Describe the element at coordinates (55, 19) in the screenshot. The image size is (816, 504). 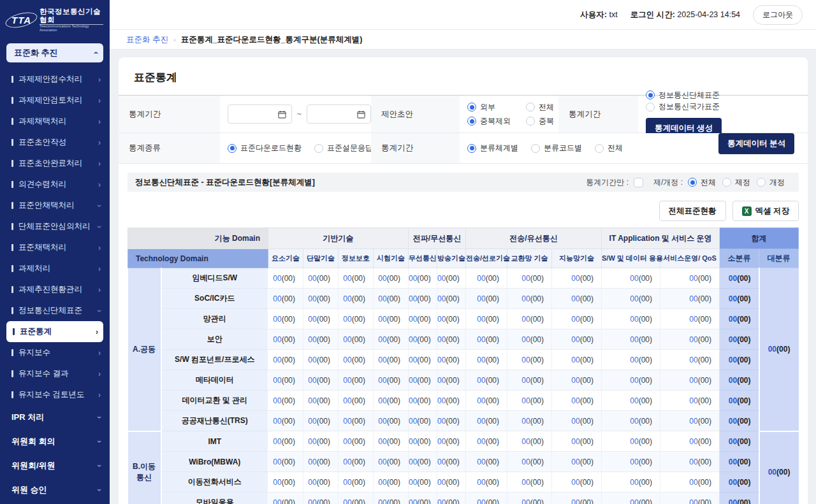
I see `tta-logo: TTA 한국정보통신기술협회 Telecommunications Techno…` at that location.